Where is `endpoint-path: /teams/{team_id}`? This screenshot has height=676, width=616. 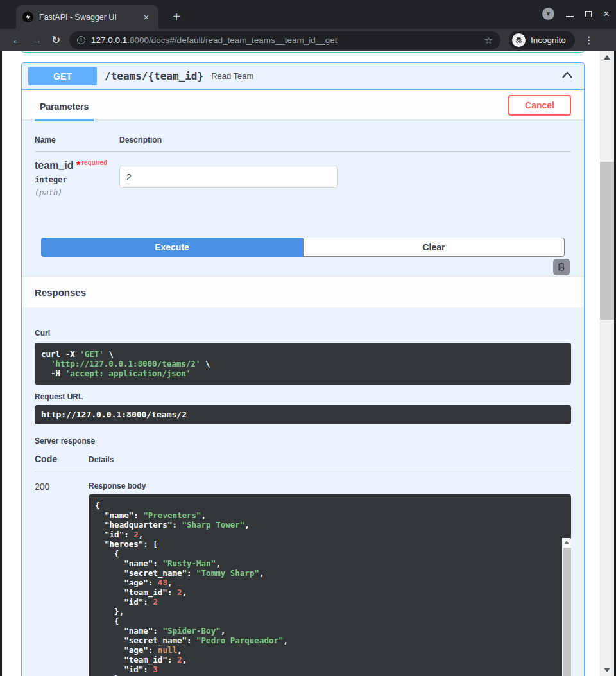
endpoint-path: /teams/{team_id} is located at coordinates (154, 76).